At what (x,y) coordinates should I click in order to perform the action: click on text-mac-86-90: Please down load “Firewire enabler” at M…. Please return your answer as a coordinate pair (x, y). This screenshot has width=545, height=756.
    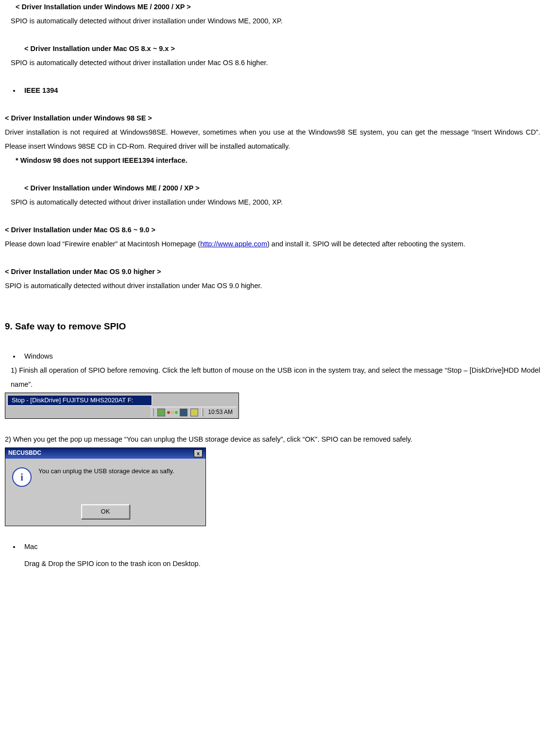
    Looking at the image, I should click on (272, 244).